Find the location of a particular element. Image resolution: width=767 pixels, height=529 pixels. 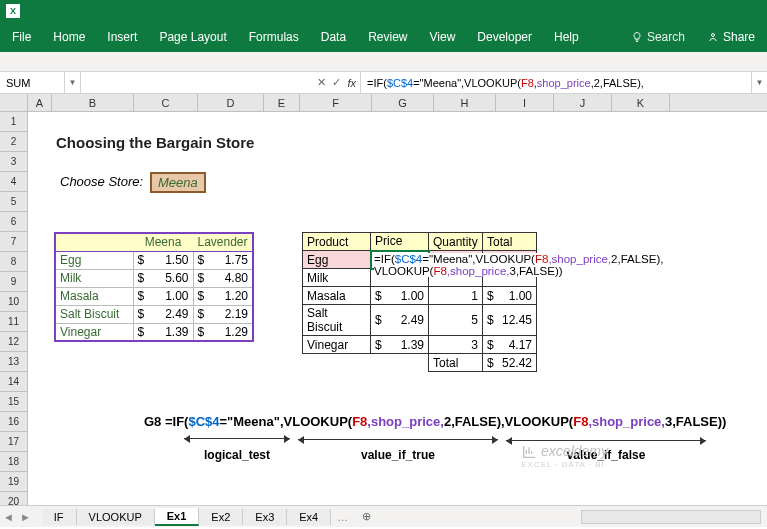

row-header: 15 is located at coordinates (14, 402).